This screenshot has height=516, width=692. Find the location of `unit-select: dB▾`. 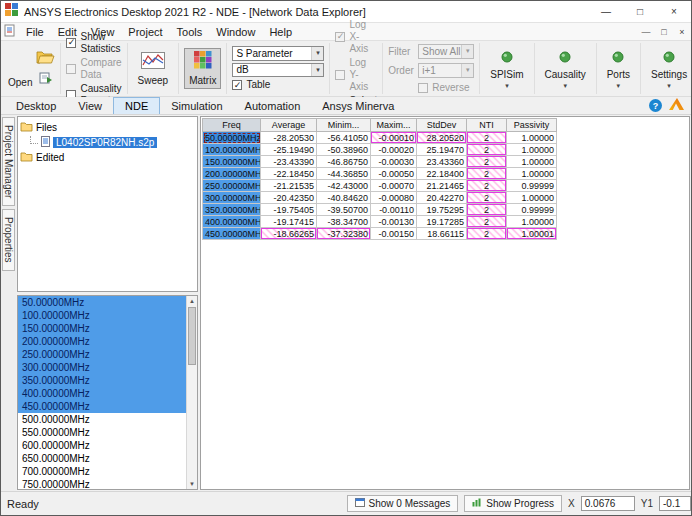

unit-select: dB▾ is located at coordinates (278, 70).